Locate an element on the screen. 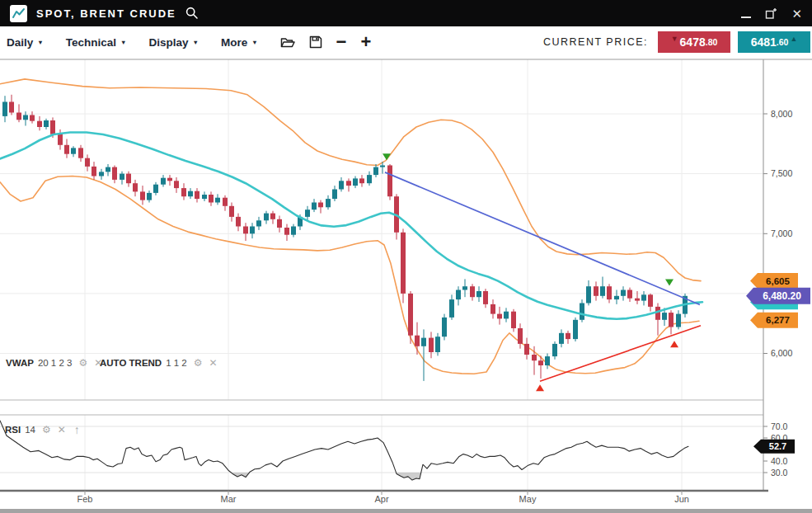 This screenshot has height=513, width=812. current-price-label: CURRENT PRICE: is located at coordinates (595, 42).